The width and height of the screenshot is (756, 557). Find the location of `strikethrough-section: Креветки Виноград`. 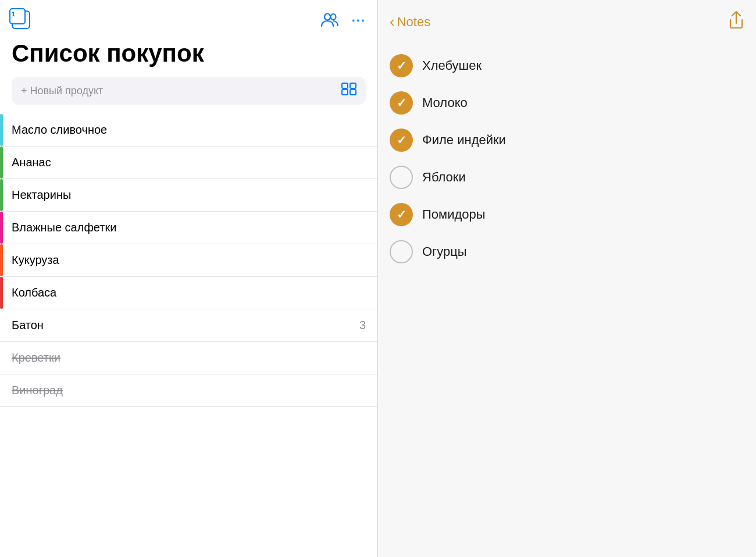

strikethrough-section: Креветки Виноград is located at coordinates (188, 374).